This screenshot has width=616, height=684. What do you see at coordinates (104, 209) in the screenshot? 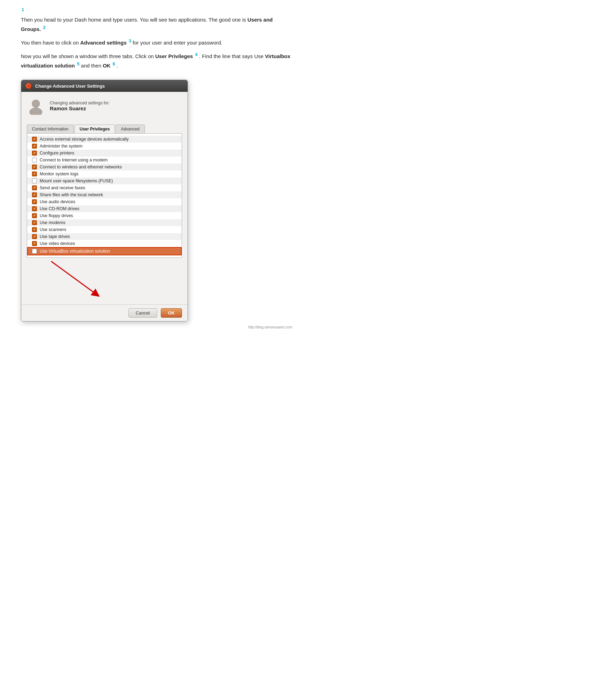
I see `privilege-item: Use CD-ROM drives` at bounding box center [104, 209].